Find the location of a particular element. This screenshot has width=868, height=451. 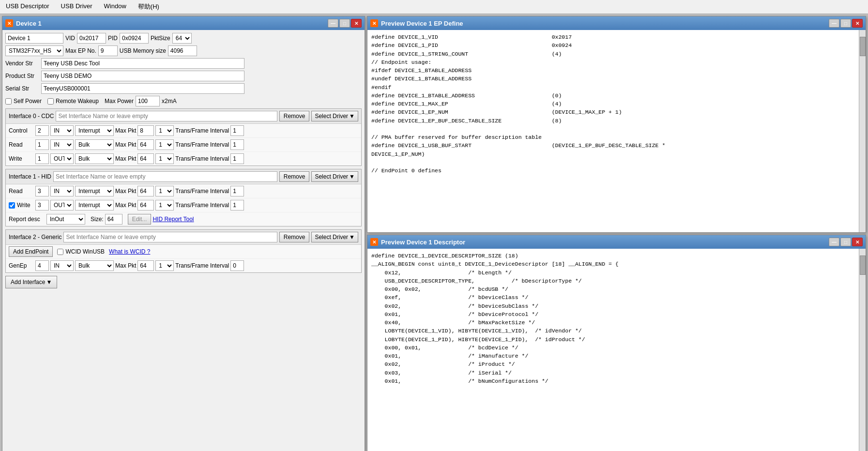

pktsize-select: 643216 is located at coordinates (182, 38).